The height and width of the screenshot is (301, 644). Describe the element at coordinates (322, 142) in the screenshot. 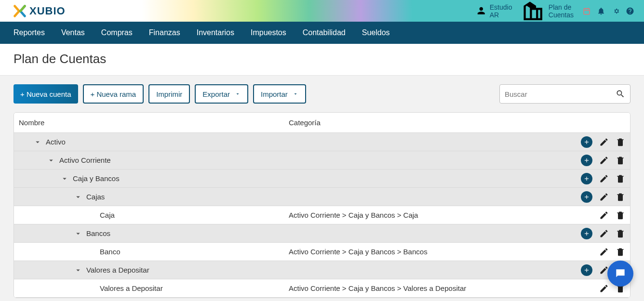

I see `table-row: Activo` at that location.